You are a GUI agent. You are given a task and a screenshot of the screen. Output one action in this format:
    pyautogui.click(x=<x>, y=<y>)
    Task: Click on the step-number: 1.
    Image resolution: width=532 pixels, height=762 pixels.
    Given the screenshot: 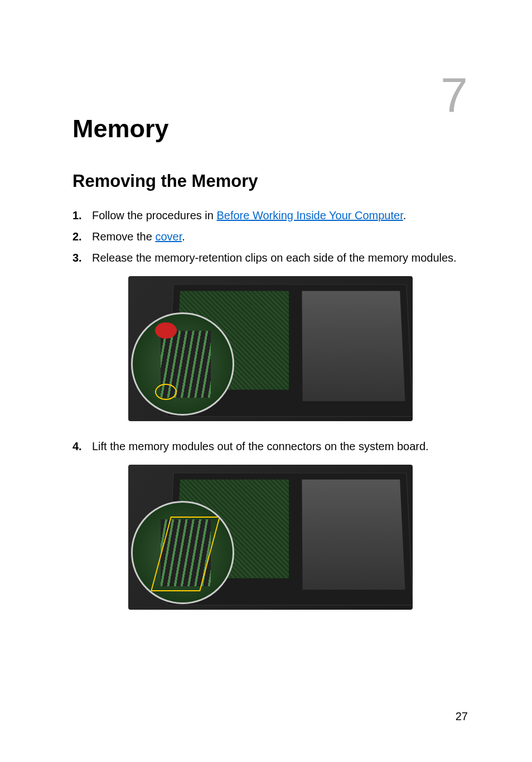 What is the action you would take?
    pyautogui.click(x=83, y=215)
    